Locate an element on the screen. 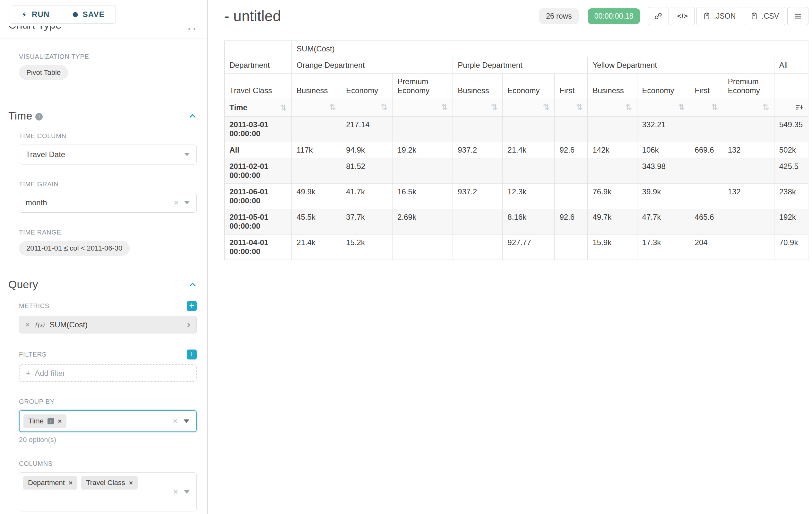  time-range-value: 2011-01-01 ≤ col < 2011-06-30 is located at coordinates (74, 248).